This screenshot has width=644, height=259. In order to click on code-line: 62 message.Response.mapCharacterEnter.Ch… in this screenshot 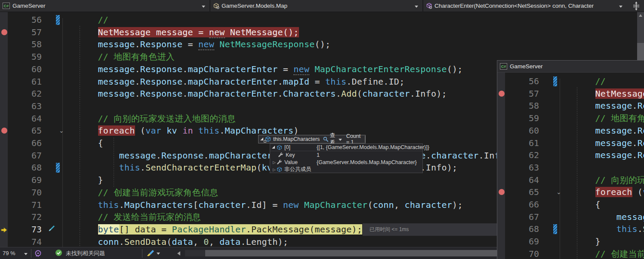, I will do `click(570, 155)`.